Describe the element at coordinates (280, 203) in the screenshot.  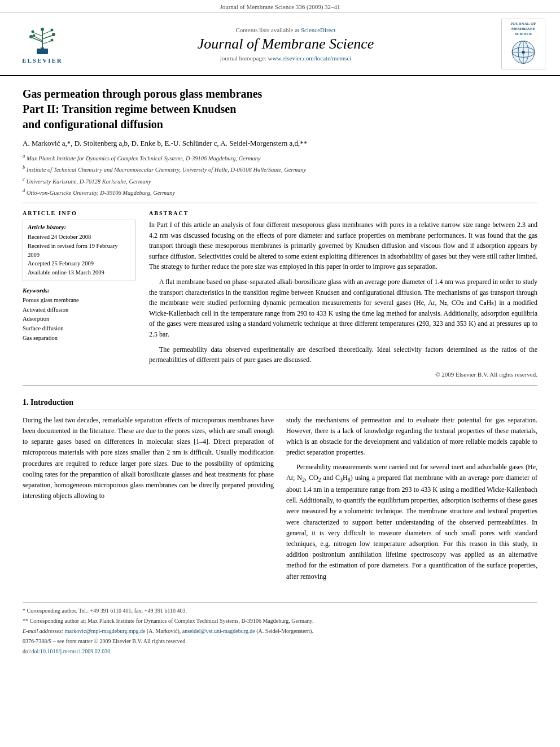
I see `divider` at that location.